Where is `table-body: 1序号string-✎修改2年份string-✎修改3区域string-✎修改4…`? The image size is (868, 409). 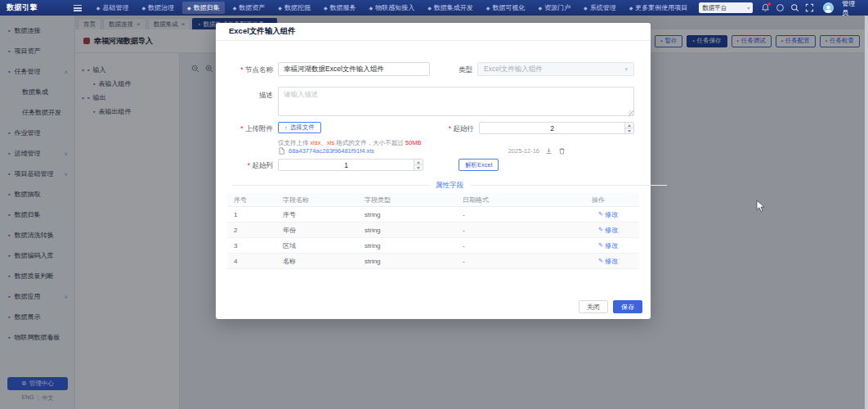
table-body: 1序号string-✎修改2年份string-✎修改3区域string-✎修改4… is located at coordinates (433, 238).